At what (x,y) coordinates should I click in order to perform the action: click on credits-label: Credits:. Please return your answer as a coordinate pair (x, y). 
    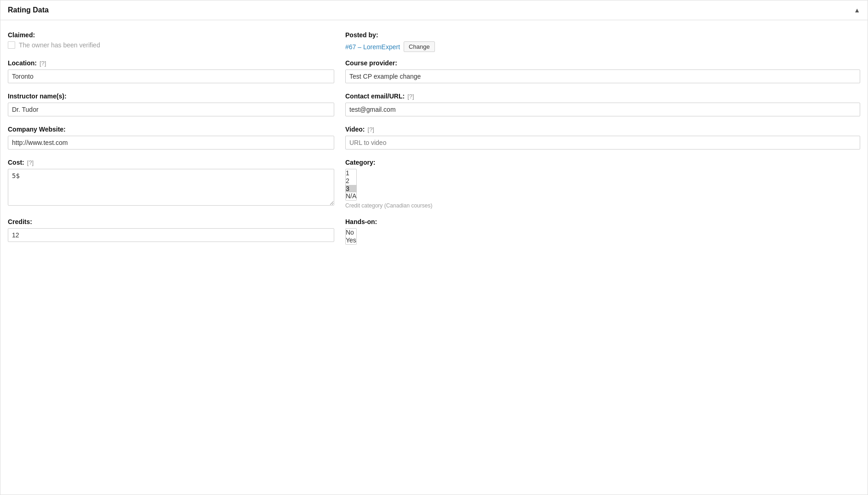
    Looking at the image, I should click on (171, 222).